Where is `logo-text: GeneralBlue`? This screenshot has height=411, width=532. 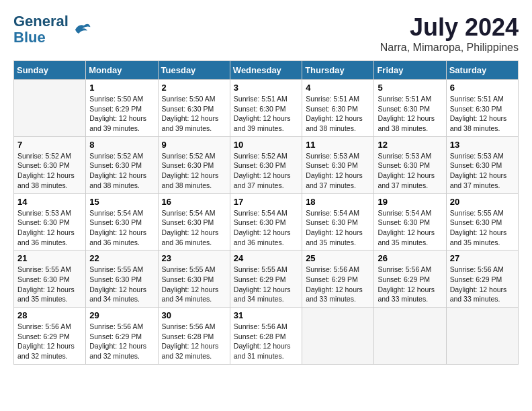
logo-text: GeneralBlue is located at coordinates (41, 30).